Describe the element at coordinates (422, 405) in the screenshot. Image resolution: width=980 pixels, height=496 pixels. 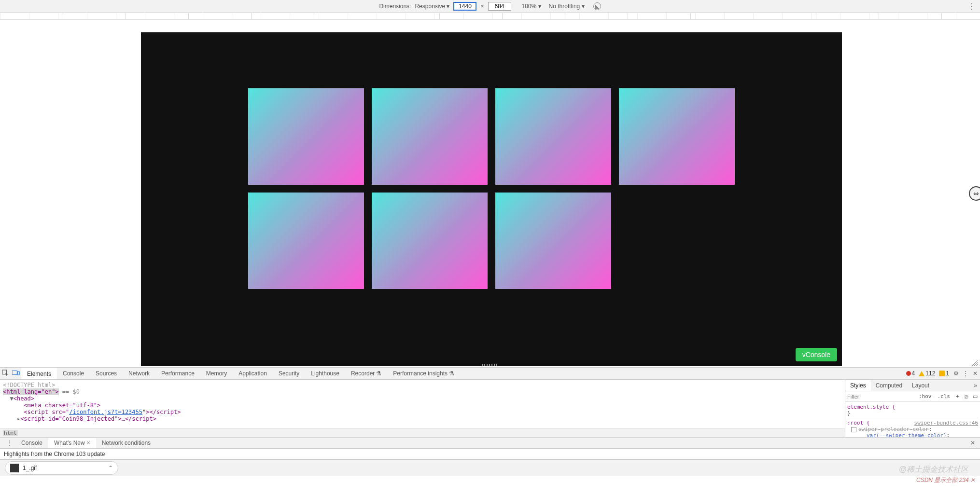
I see `dom-meta-line: <meta charset="utf-8">` at that location.